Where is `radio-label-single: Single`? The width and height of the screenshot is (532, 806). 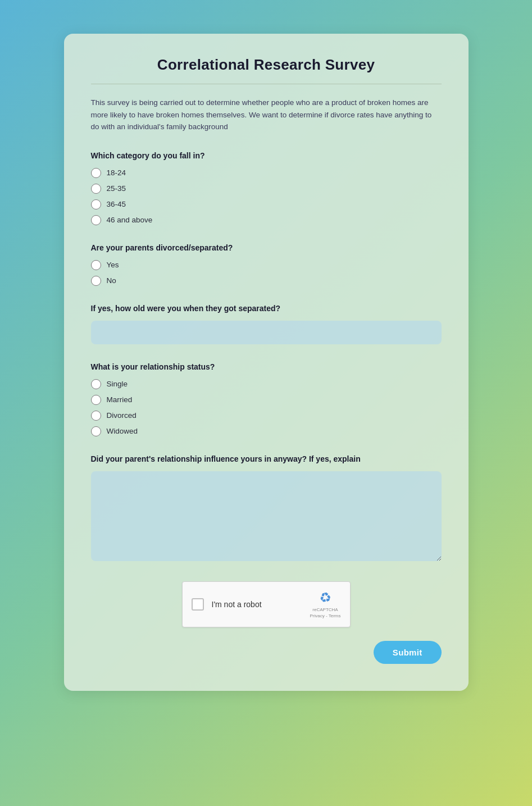
radio-label-single: Single is located at coordinates (117, 384).